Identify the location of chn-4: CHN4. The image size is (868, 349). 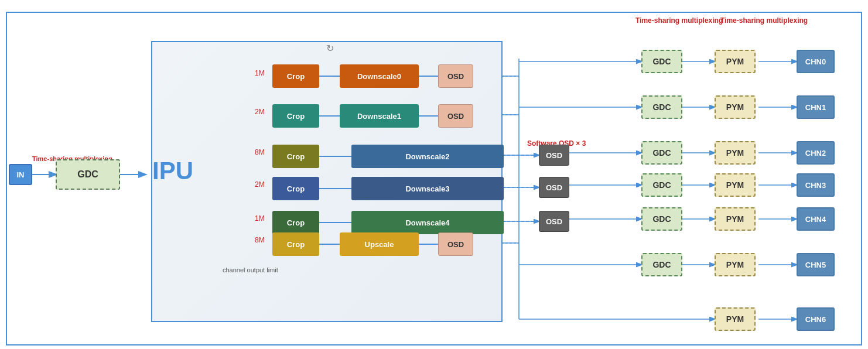
(815, 219).